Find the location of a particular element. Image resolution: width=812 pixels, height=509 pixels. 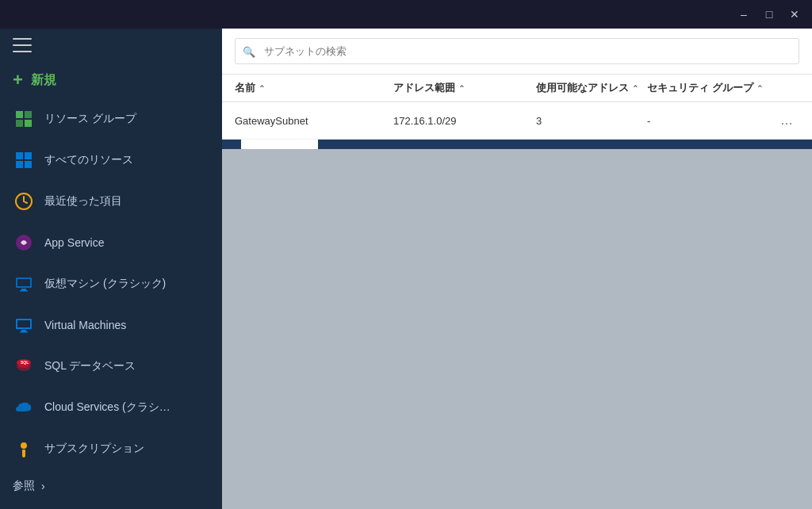

sidebar-item-resource-group: リソース グループ is located at coordinates (111, 119).